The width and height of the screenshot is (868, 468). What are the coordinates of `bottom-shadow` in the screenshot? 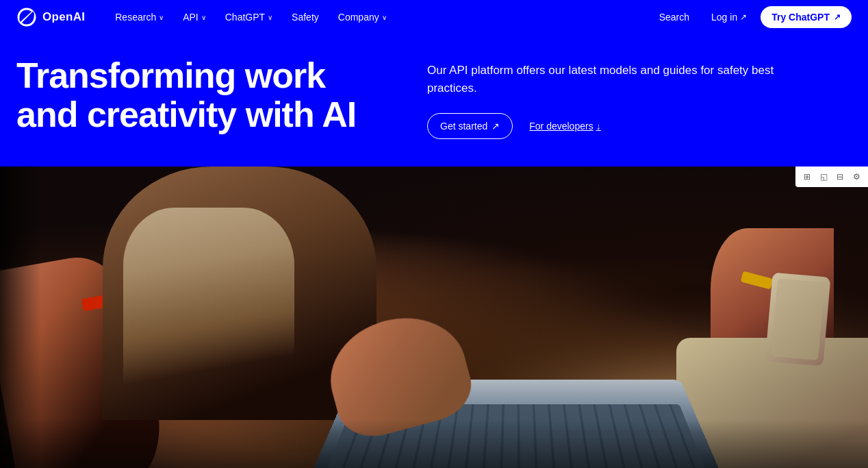 It's located at (434, 444).